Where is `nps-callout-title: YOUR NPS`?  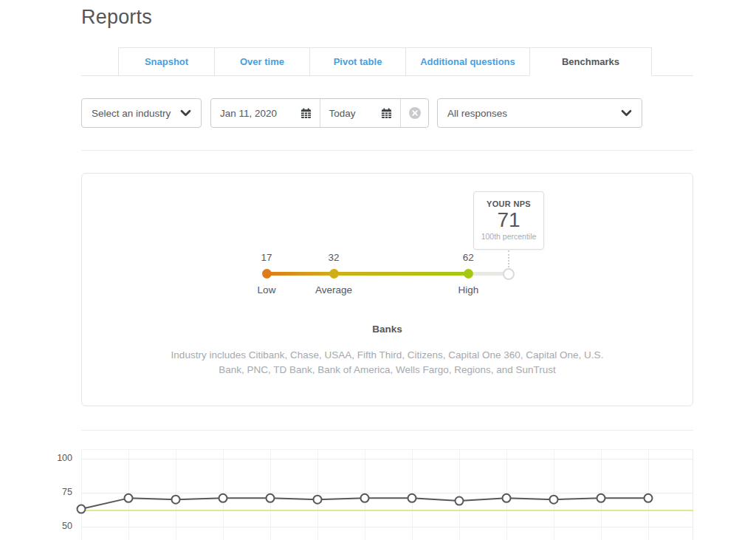
nps-callout-title: YOUR NPS is located at coordinates (509, 204).